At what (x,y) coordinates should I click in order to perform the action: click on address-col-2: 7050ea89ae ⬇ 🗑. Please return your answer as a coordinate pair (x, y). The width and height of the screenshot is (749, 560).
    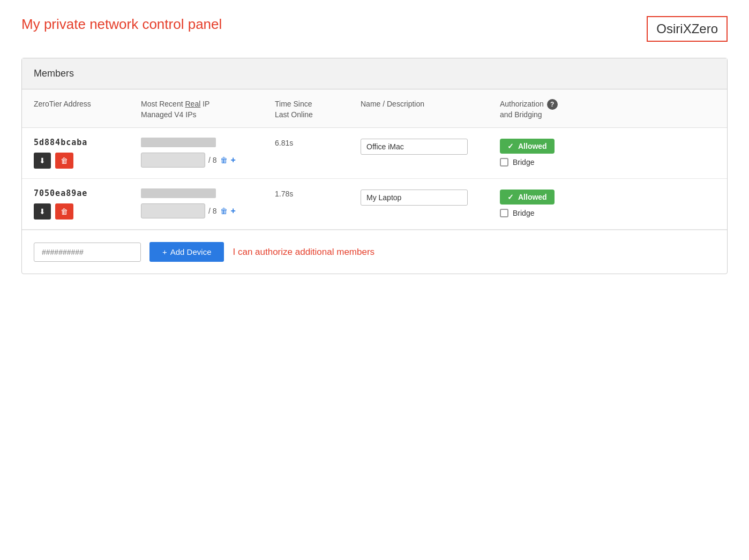
    Looking at the image, I should click on (87, 204).